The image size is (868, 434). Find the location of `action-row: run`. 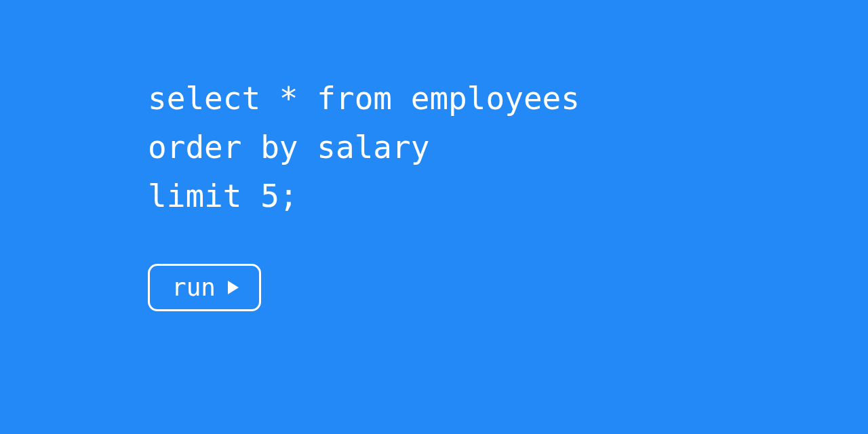

action-row: run is located at coordinates (508, 288).